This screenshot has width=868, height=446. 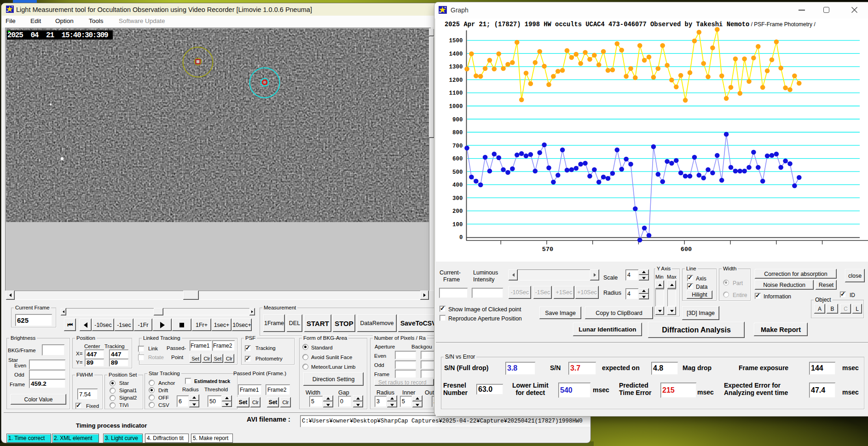 What do you see at coordinates (457, 146) in the screenshot?
I see `svg-text: 700` at bounding box center [457, 146].